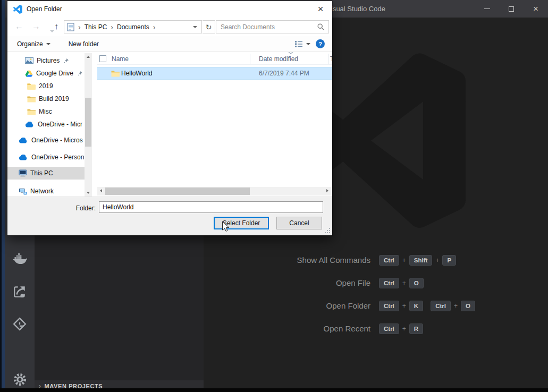  What do you see at coordinates (60, 124) in the screenshot?
I see `sidebar-item-label: OneDrive - Micr` at bounding box center [60, 124].